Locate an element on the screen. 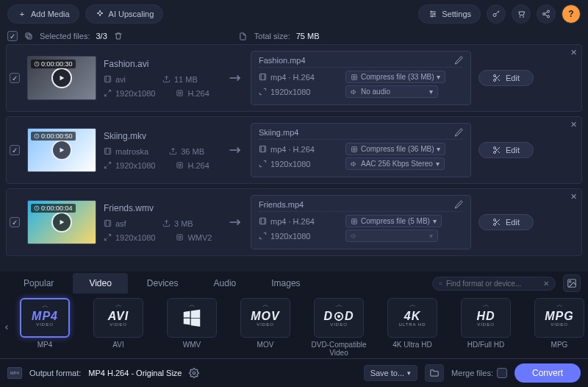 The width and height of the screenshot is (588, 387). compress-dropdown: Compress file (5 MB) ▾ is located at coordinates (394, 221).